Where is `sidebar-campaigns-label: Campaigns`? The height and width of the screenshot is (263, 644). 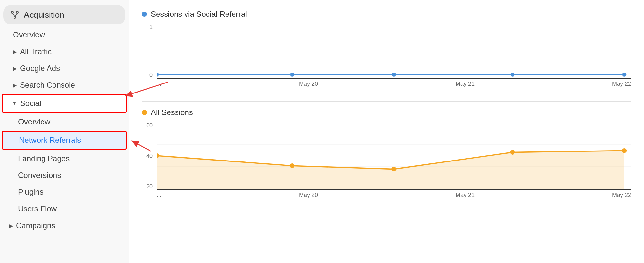
sidebar-campaigns-label: Campaigns is located at coordinates (35, 226).